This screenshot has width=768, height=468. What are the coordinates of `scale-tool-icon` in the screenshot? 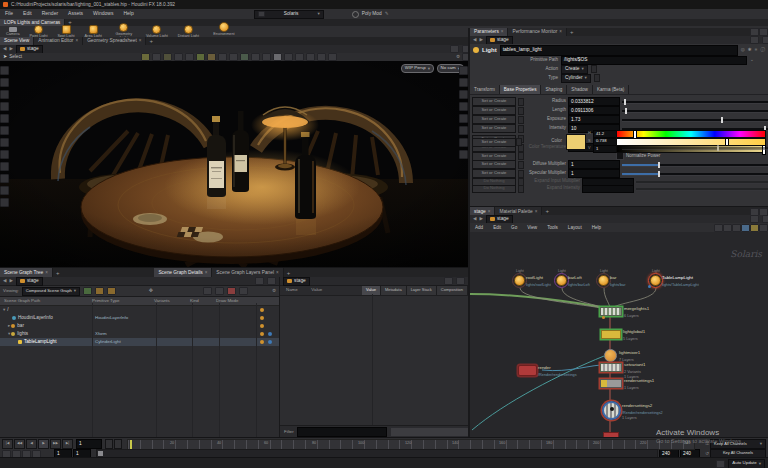 It's located at (4, 106).